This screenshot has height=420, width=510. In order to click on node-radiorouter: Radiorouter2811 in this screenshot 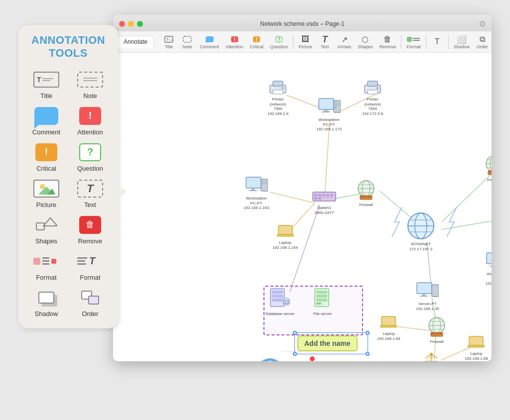, I will do `click(431, 356)`.